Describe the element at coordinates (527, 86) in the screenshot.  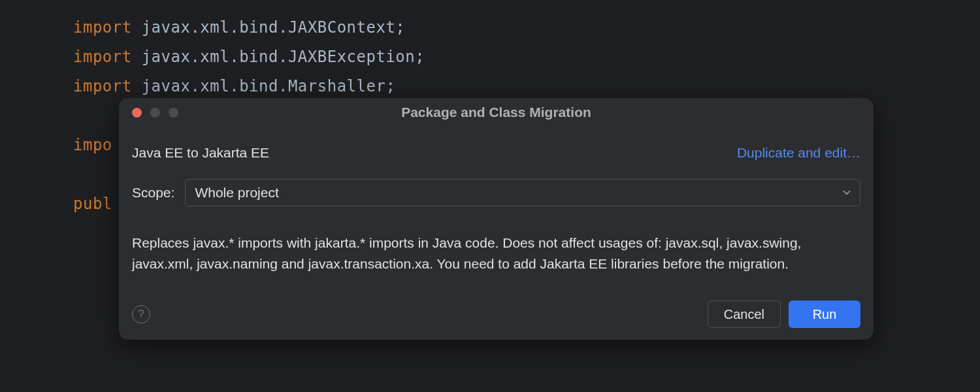
I see `code-line: import javax.xml.bind.Marshaller;` at that location.